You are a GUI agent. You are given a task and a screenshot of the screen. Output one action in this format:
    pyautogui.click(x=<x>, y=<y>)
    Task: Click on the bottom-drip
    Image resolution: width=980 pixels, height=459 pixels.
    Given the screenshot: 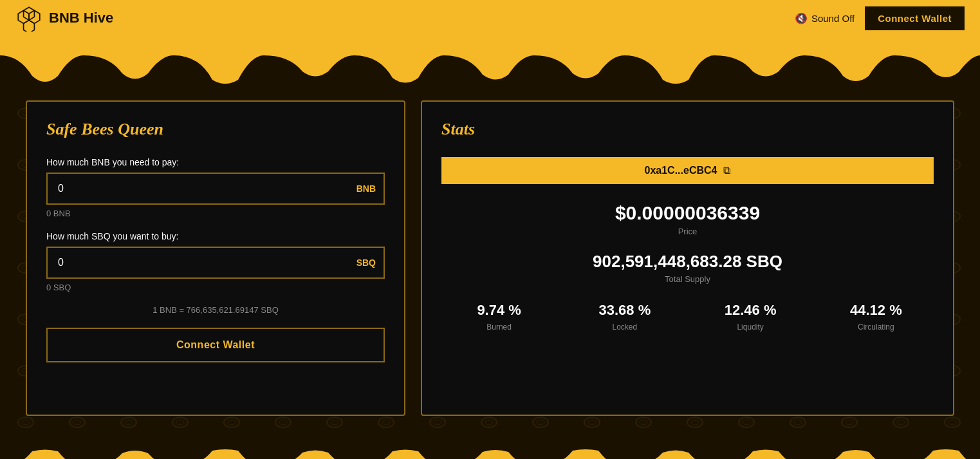 What is the action you would take?
    pyautogui.click(x=490, y=453)
    